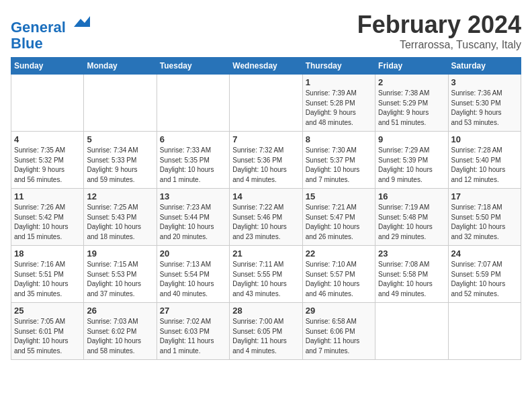 Image resolution: width=532 pixels, height=411 pixels. Describe the element at coordinates (193, 218) in the screenshot. I see `calendar-cell: 13Sunrise: 7:23 AM Sunset: 5:44 PM Dayli…` at that location.